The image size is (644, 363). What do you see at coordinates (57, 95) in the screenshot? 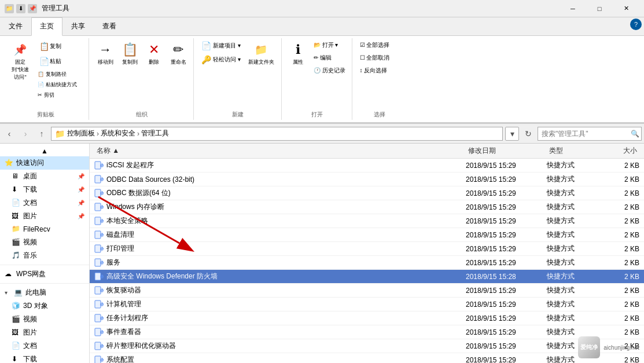
I see `cut-button: ✂ 剪切` at bounding box center [57, 95].